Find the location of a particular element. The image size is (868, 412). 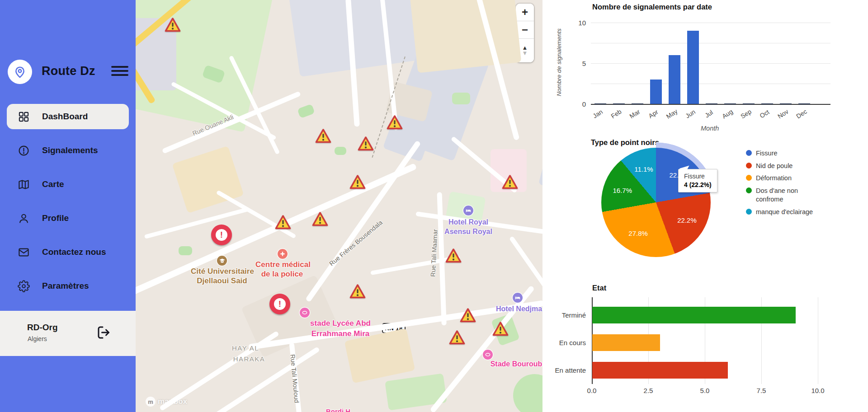

sidebar-item-carte: Carte is located at coordinates (68, 184).